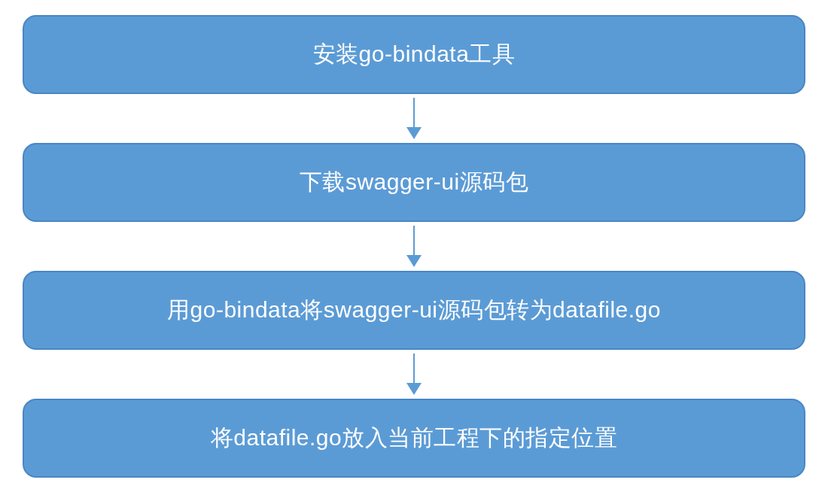  What do you see at coordinates (414, 182) in the screenshot?
I see `flow-step-2: 下载swagger-ui源码包` at bounding box center [414, 182].